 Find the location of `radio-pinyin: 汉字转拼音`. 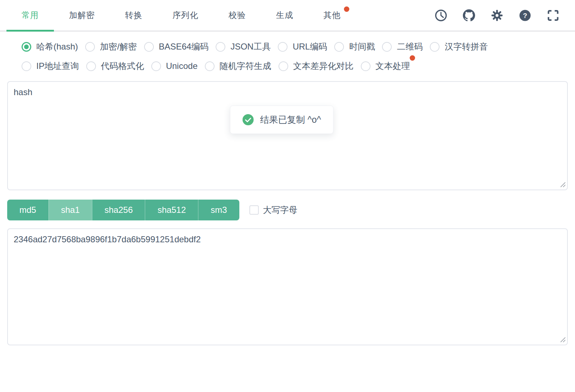

radio-pinyin: 汉字转拼音 is located at coordinates (459, 47).